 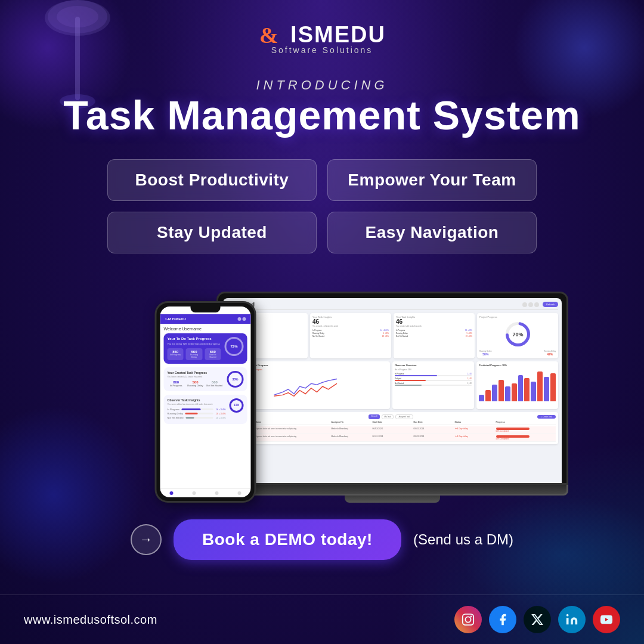 I want to click on features-grid: Boost Productivity Empower Your Team Sta…, so click(x=322, y=206).